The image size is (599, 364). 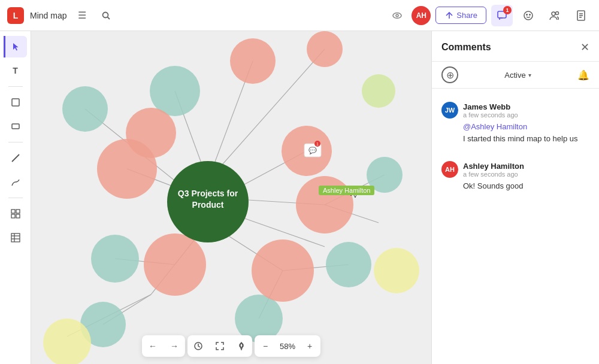 What do you see at coordinates (526, 186) in the screenshot?
I see `comment-text: Ok! Sounds good` at bounding box center [526, 186].